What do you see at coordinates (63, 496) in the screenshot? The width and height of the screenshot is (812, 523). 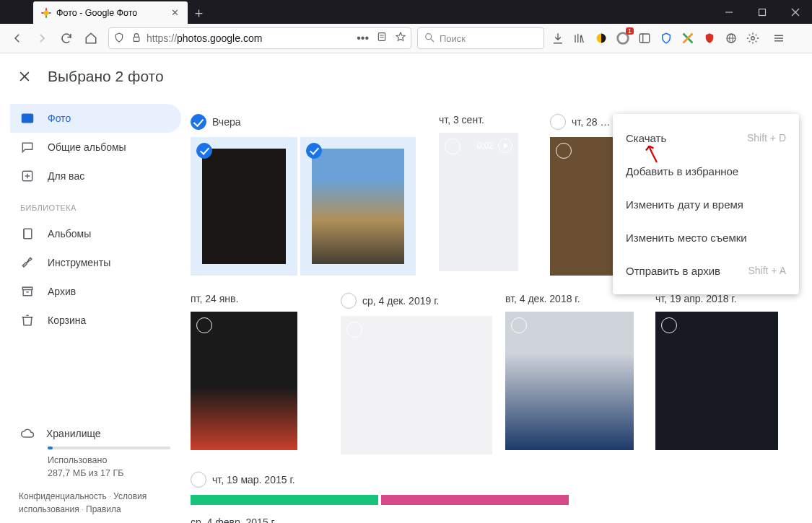 I see `footer-privacy: Конфиденциальность` at bounding box center [63, 496].